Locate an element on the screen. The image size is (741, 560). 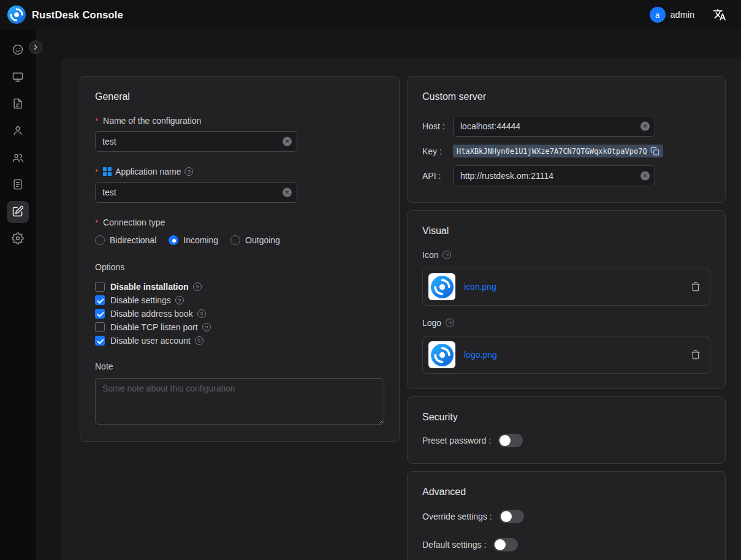
option-disable-user-account: Disable user account is located at coordinates (240, 341).